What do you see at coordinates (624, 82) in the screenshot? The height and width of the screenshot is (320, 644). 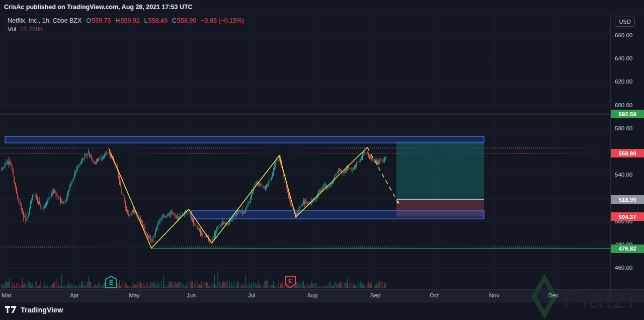 I see `price-tick-label: 620.00` at bounding box center [624, 82].